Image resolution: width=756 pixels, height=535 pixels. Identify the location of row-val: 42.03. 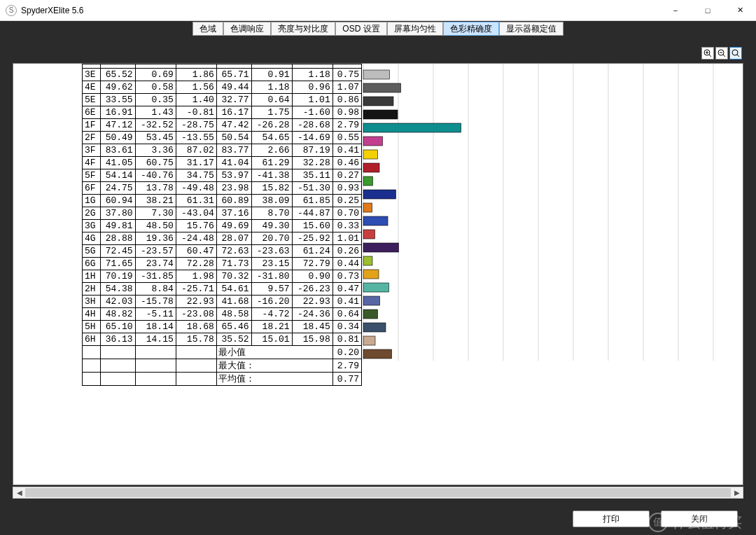
(118, 302).